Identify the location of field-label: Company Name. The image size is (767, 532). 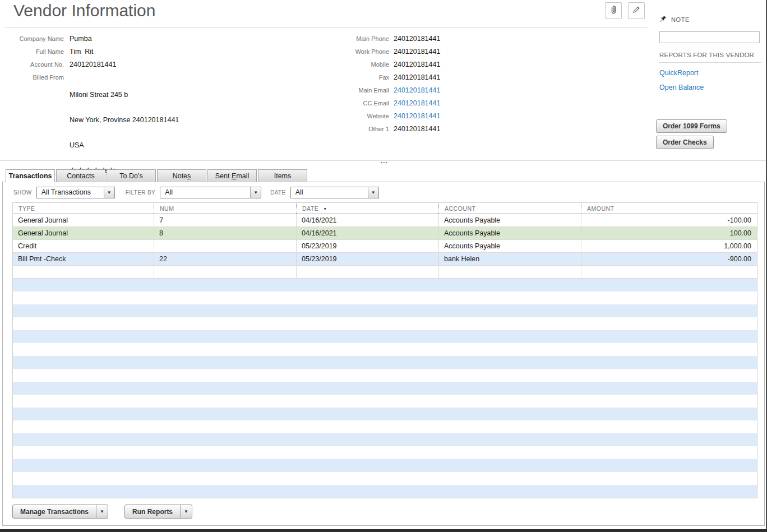
(39, 40).